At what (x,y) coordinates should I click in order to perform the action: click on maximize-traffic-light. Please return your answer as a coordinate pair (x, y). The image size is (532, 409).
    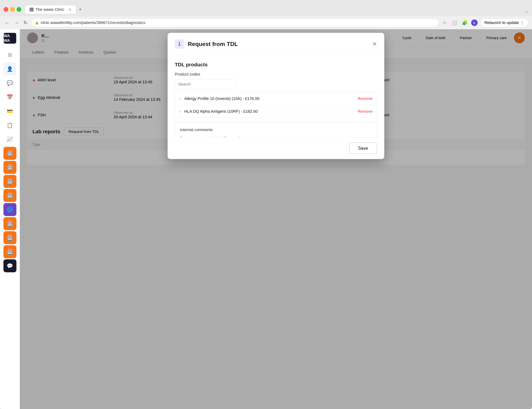
    Looking at the image, I should click on (19, 9).